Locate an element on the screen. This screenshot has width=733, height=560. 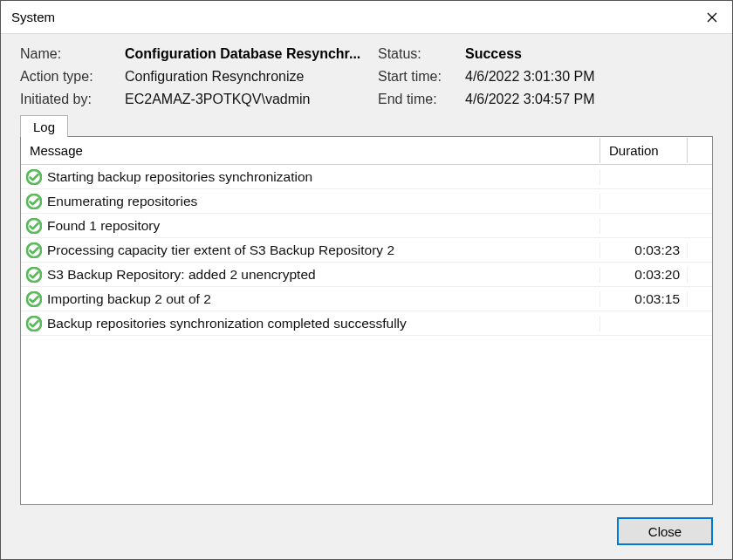
action-type-label: Action type: is located at coordinates (72, 77).